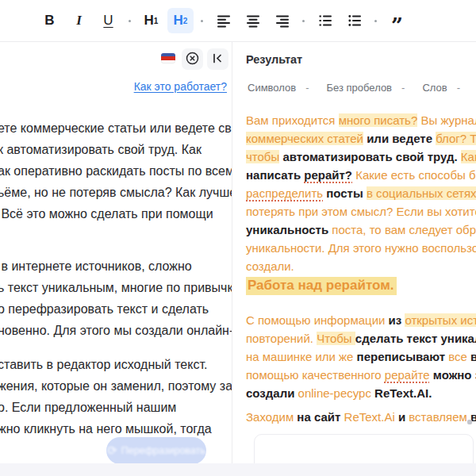 This screenshot has height=476, width=476. Describe the element at coordinates (361, 417) in the screenshot. I see `text-line: Заходим на сайт ReText.Ai и вставляем в …` at that location.